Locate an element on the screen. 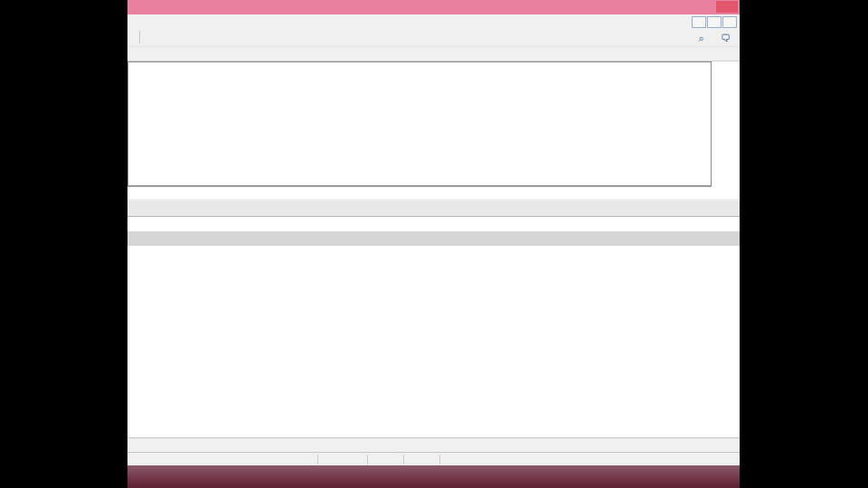  chart-minimize-button is located at coordinates (699, 22).